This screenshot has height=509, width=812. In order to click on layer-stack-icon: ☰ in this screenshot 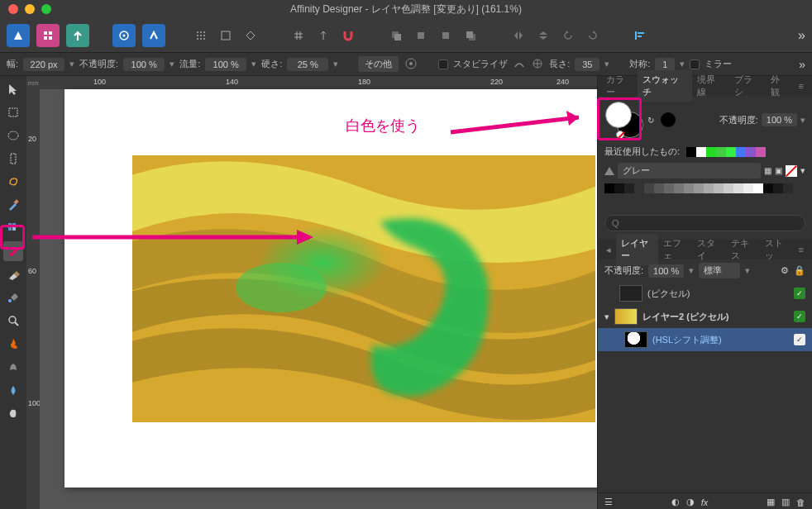, I will do `click(609, 502)`.